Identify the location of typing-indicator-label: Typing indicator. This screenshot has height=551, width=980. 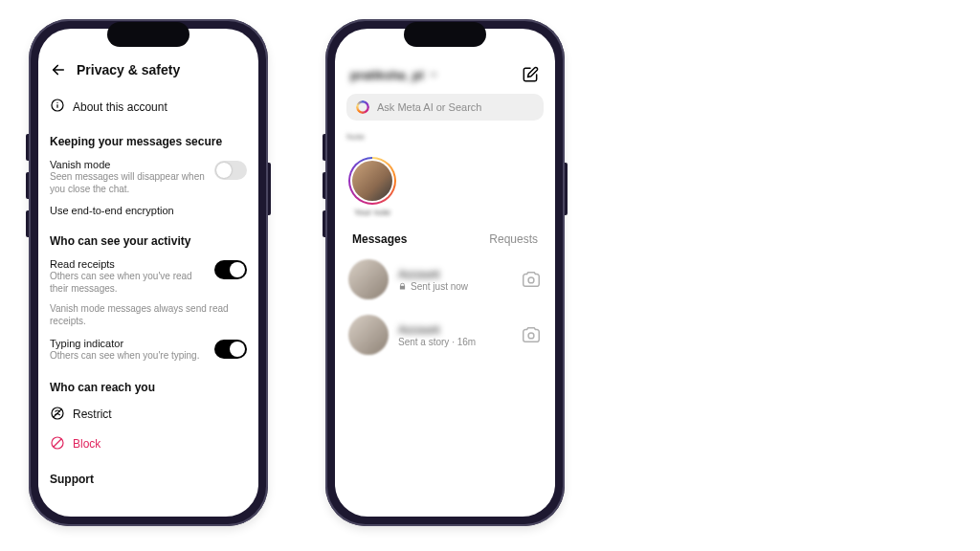
(128, 343).